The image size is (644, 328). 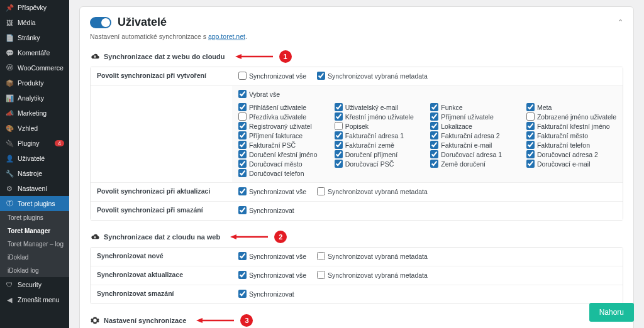 What do you see at coordinates (9, 8) in the screenshot?
I see `pin-icon: 📌` at bounding box center [9, 8].